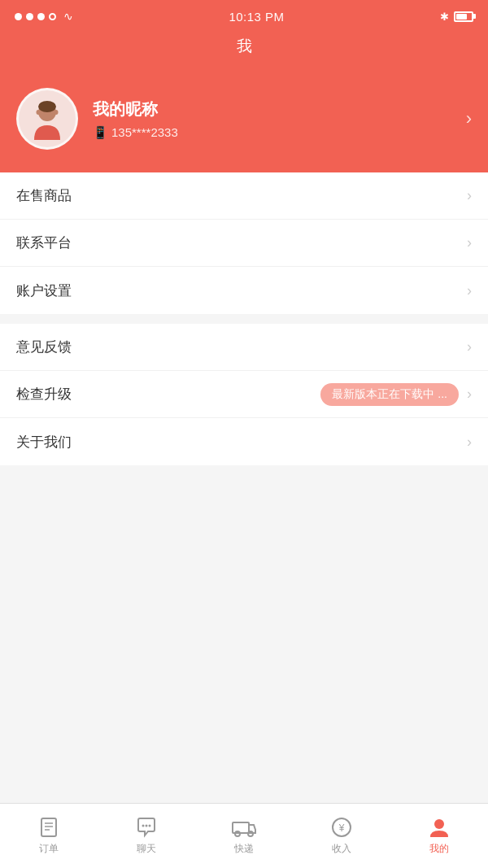  Describe the element at coordinates (49, 827) in the screenshot. I see `orders-icon` at that location.